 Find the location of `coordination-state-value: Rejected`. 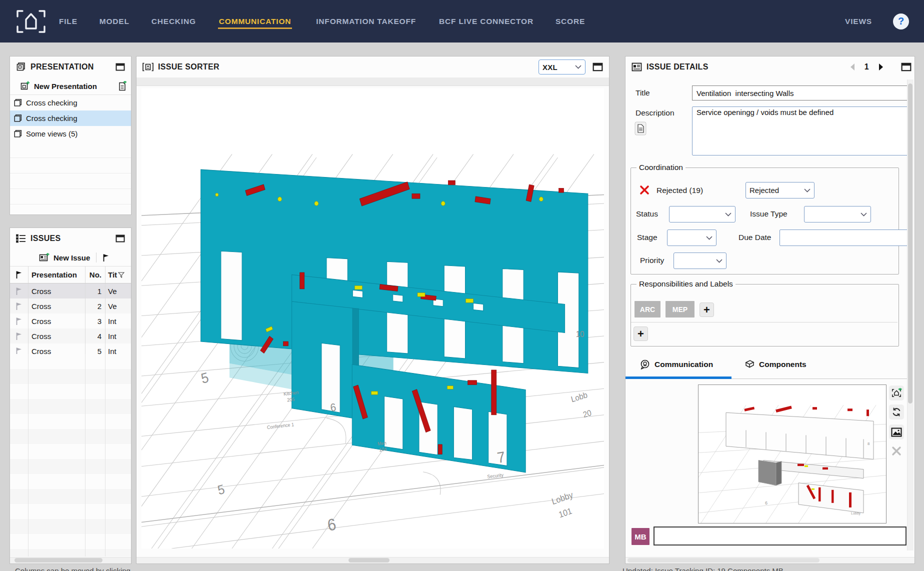

coordination-state-value: Rejected is located at coordinates (764, 190).